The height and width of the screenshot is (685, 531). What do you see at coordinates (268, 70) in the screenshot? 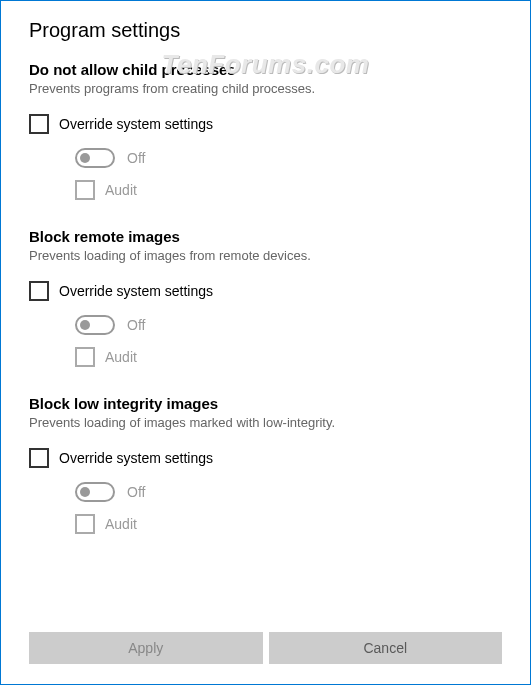
I see `setting-title: Do not allow child processes` at bounding box center [268, 70].